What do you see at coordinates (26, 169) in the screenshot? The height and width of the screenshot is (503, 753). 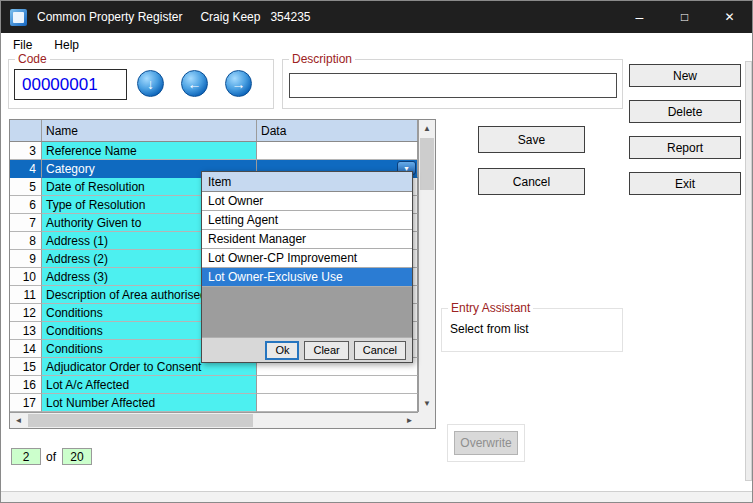 I see `row-number: 4` at bounding box center [26, 169].